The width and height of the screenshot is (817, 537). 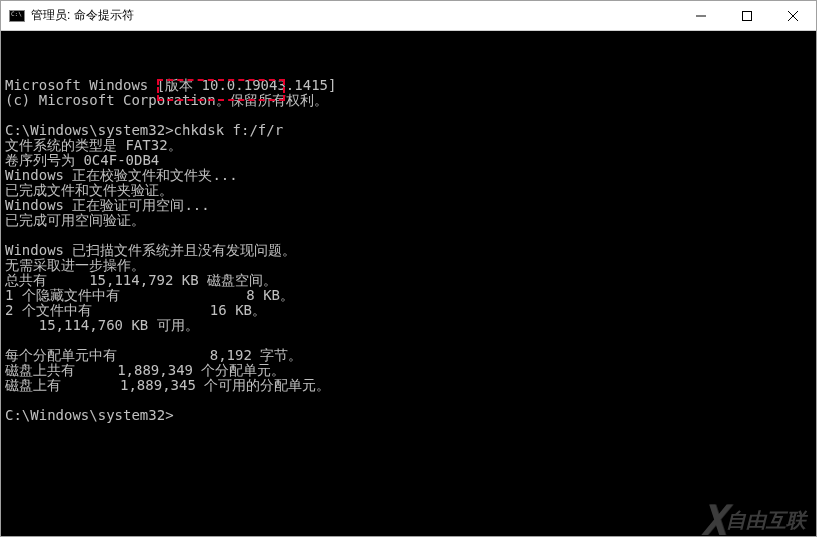 What do you see at coordinates (408, 370) in the screenshot?
I see `terminal-line: 磁盘上共有 1,889,349 个分配单元。` at bounding box center [408, 370].